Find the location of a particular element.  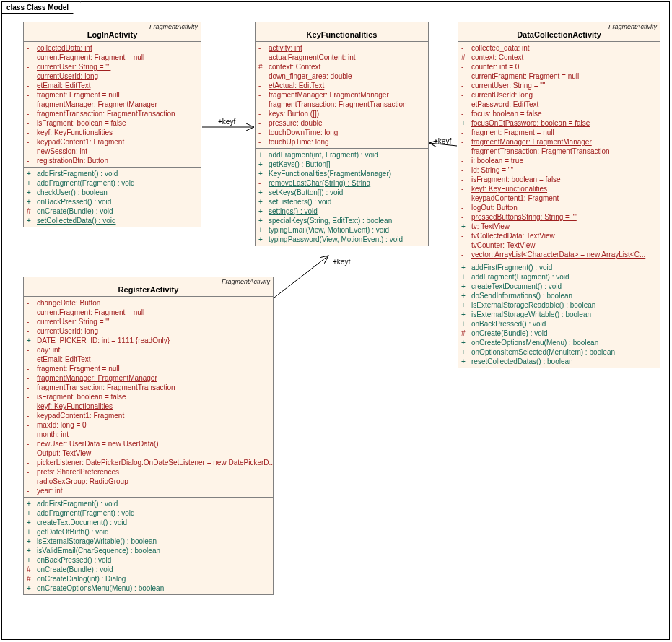

attribute-row: -pressedButtonsString: String = "" is located at coordinates (559, 217).